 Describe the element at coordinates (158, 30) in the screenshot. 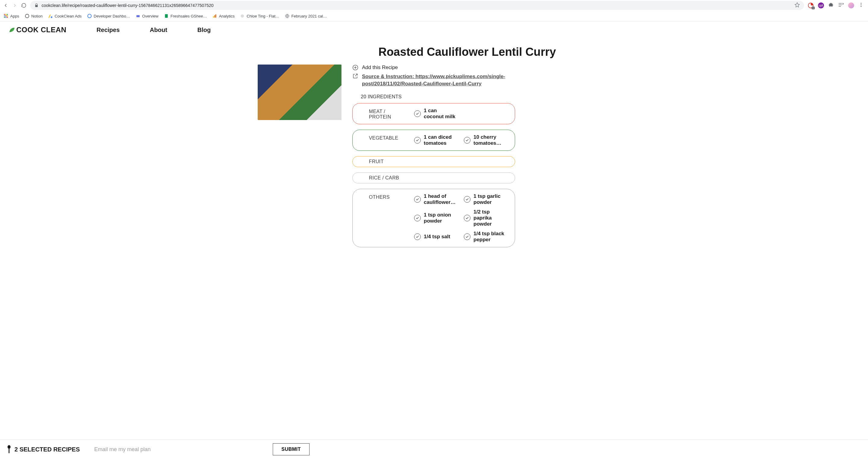

I see `nav-about: About` at that location.